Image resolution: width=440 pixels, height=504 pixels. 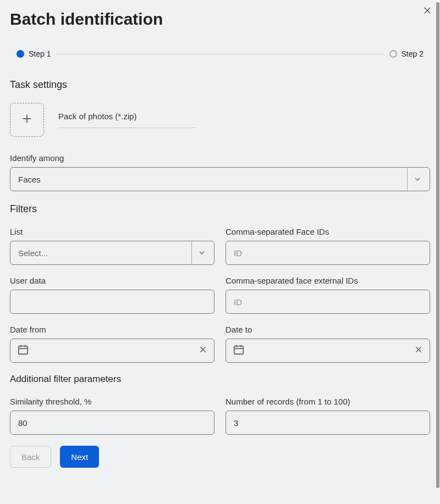 What do you see at coordinates (220, 85) in the screenshot?
I see `task-settings-heading: Task settings` at bounding box center [220, 85].